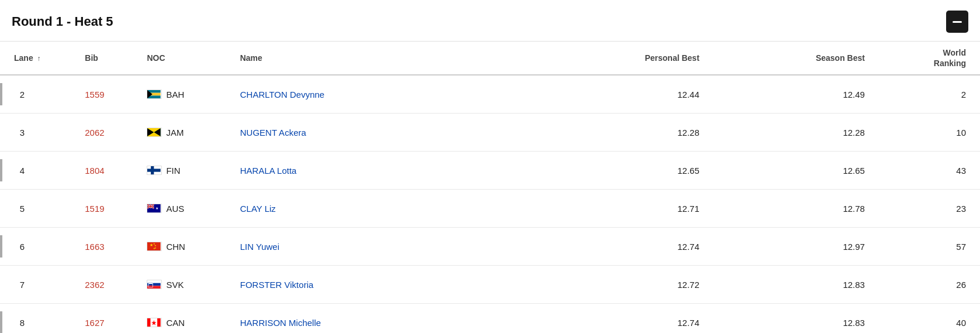 This screenshot has height=333, width=980. What do you see at coordinates (16, 323) in the screenshot?
I see `lane-number: 8` at bounding box center [16, 323].